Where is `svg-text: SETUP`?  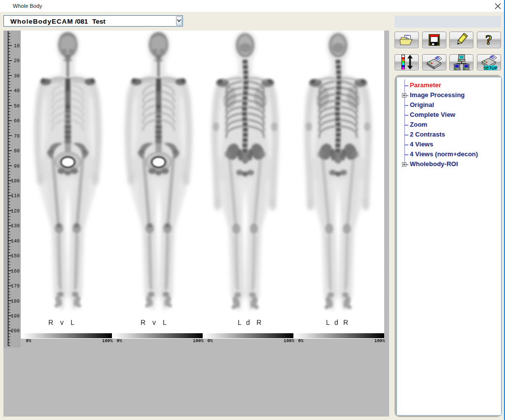 svg-text: SETUP is located at coordinates (490, 68).